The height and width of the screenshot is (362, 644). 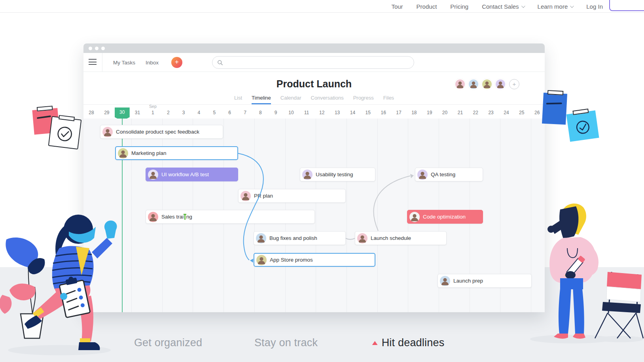 What do you see at coordinates (153, 113) in the screenshot?
I see `date-cell: 1` at bounding box center [153, 113].